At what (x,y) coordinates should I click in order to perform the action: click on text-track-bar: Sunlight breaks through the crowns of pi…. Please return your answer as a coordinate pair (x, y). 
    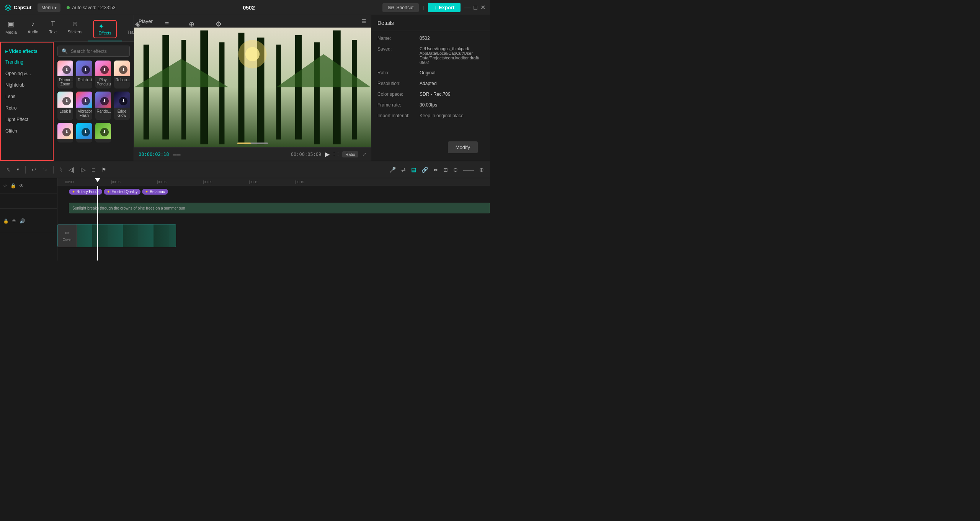
    Looking at the image, I should click on (279, 208).